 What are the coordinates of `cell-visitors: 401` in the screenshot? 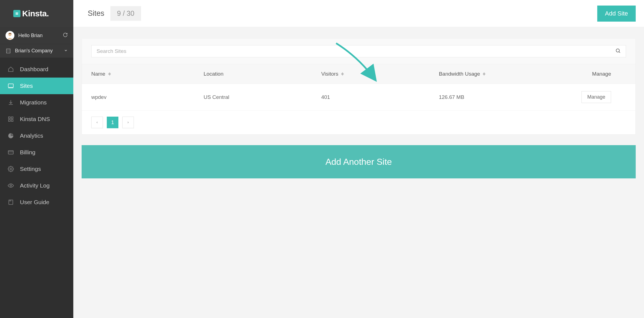 It's located at (380, 97).